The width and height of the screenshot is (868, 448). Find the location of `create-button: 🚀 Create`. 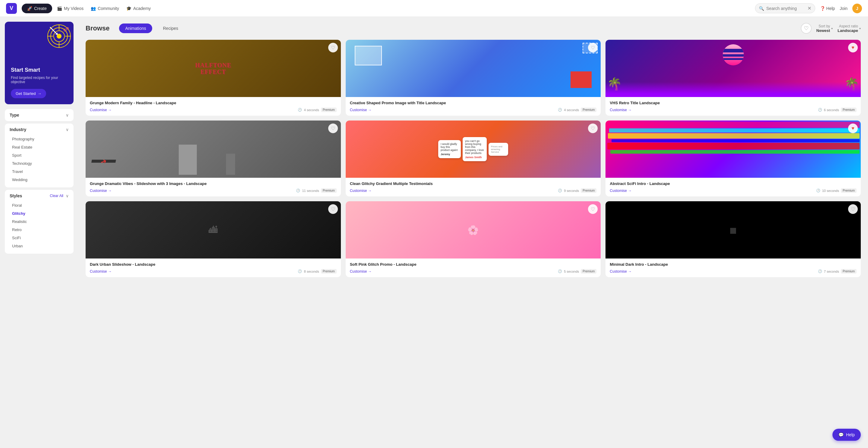

create-button: 🚀 Create is located at coordinates (37, 8).